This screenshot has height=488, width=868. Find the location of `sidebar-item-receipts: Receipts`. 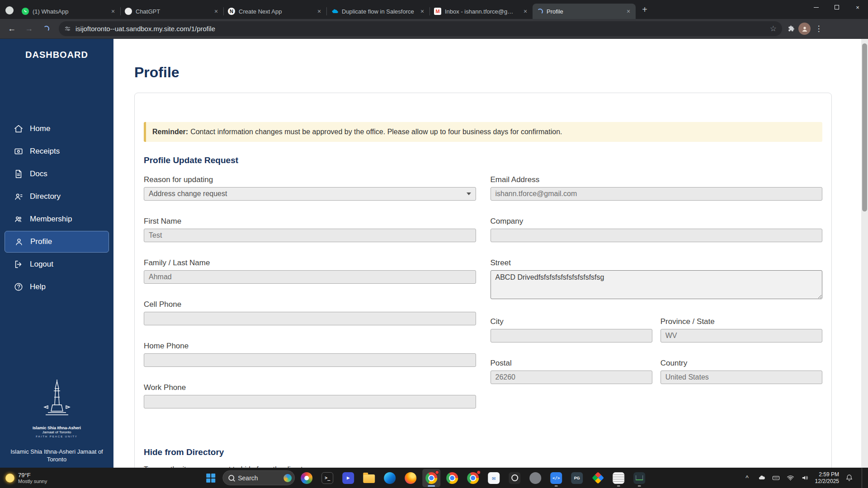

sidebar-item-receipts: Receipts is located at coordinates (57, 151).